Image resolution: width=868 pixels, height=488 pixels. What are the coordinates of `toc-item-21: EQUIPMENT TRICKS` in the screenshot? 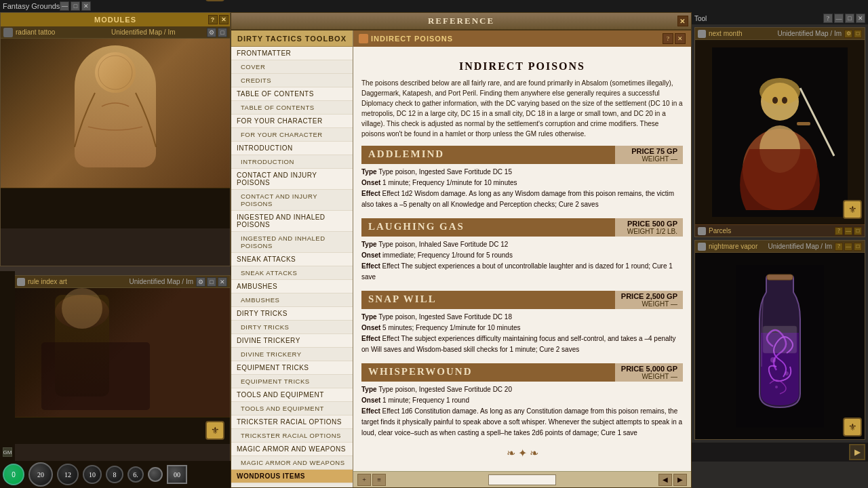 It's located at (292, 368).